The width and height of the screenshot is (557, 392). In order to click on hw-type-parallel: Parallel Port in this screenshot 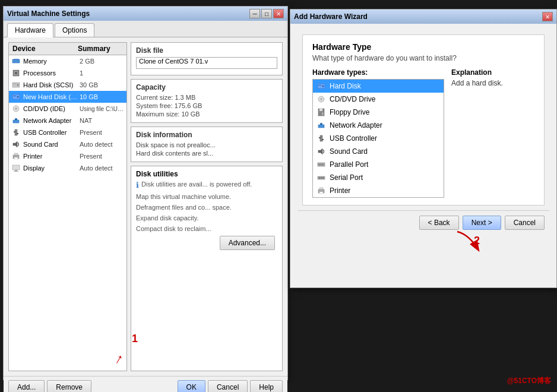, I will do `click(378, 165)`.